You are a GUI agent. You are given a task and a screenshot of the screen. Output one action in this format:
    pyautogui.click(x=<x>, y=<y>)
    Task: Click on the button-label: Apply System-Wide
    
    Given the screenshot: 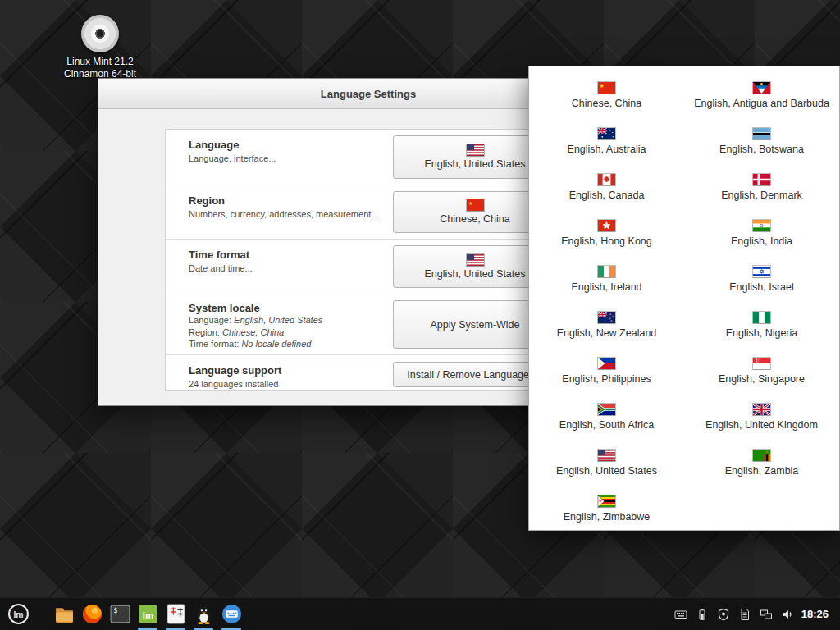 What is the action you would take?
    pyautogui.click(x=474, y=325)
    